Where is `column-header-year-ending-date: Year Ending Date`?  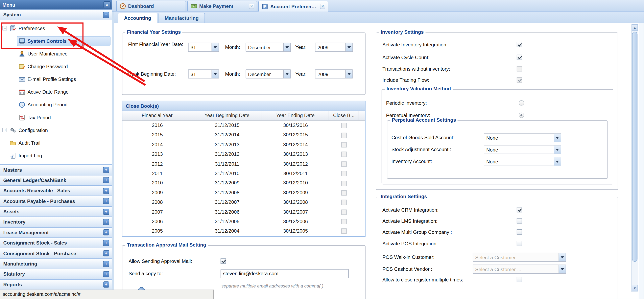 column-header-year-ending-date: Year Ending Date is located at coordinates (296, 116).